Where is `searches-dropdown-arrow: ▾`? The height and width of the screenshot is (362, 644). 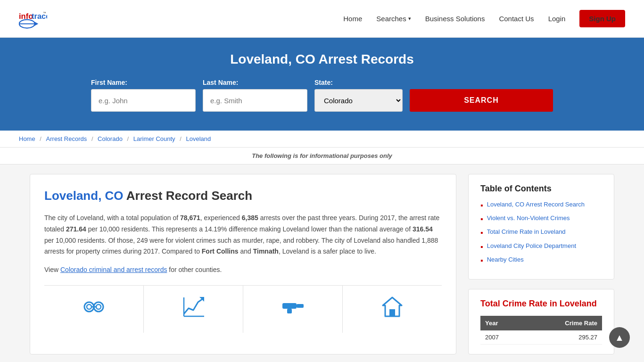 searches-dropdown-arrow: ▾ is located at coordinates (410, 19).